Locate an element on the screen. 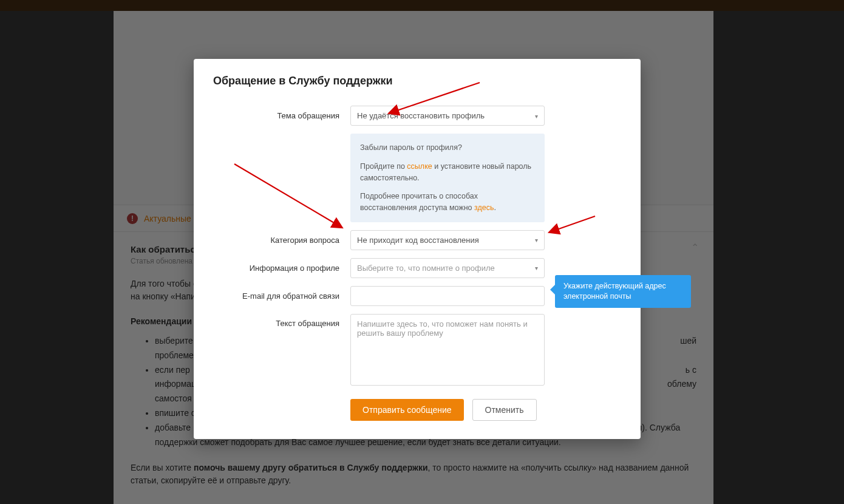 Image resolution: width=844 pixels, height=504 pixels. select-category-value: Не приходит код восстановления is located at coordinates (418, 240).